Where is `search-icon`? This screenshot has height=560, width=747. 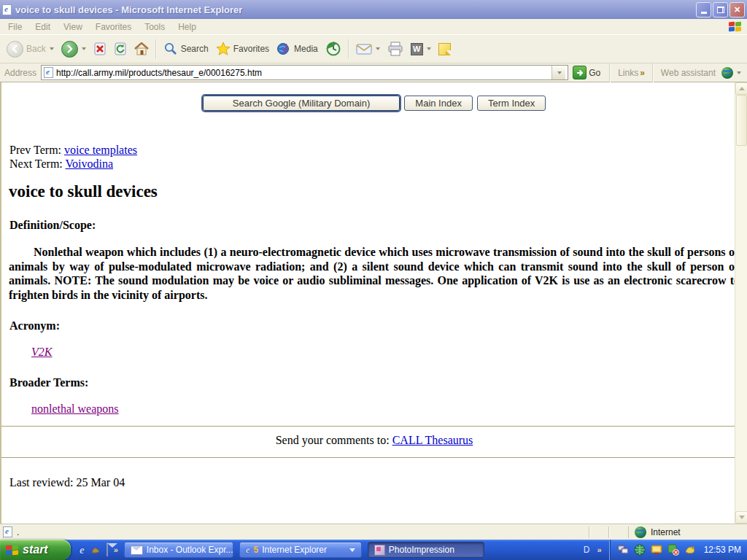
search-icon is located at coordinates (171, 49).